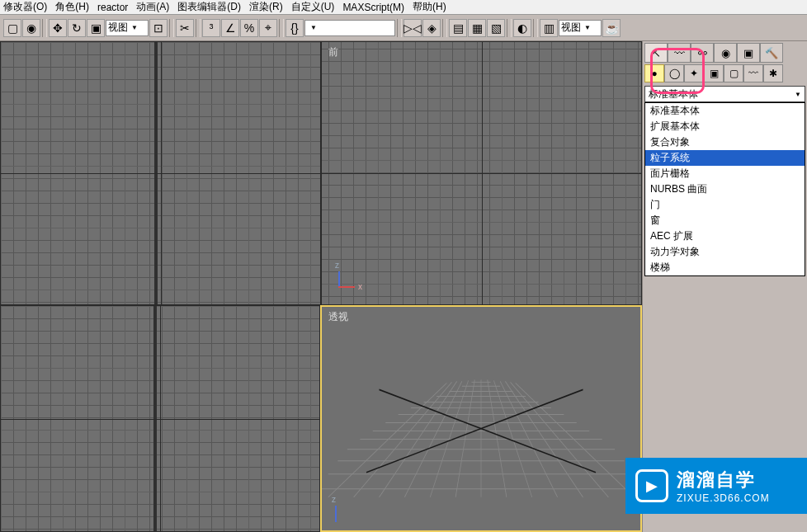 The height and width of the screenshot is (532, 807). Describe the element at coordinates (347, 511) in the screenshot. I see `axis-gizmo-persp-icon: z` at that location.